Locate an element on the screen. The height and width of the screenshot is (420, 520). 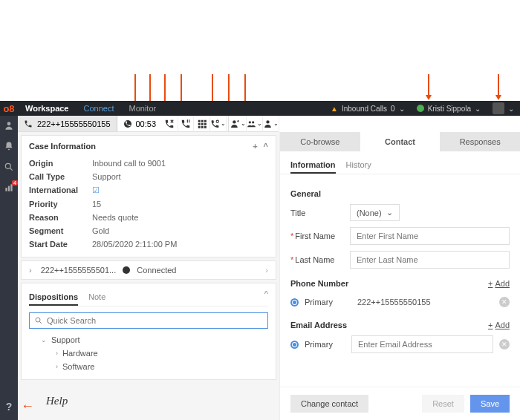
tree-support: ⌄Support is located at coordinates (149, 340).